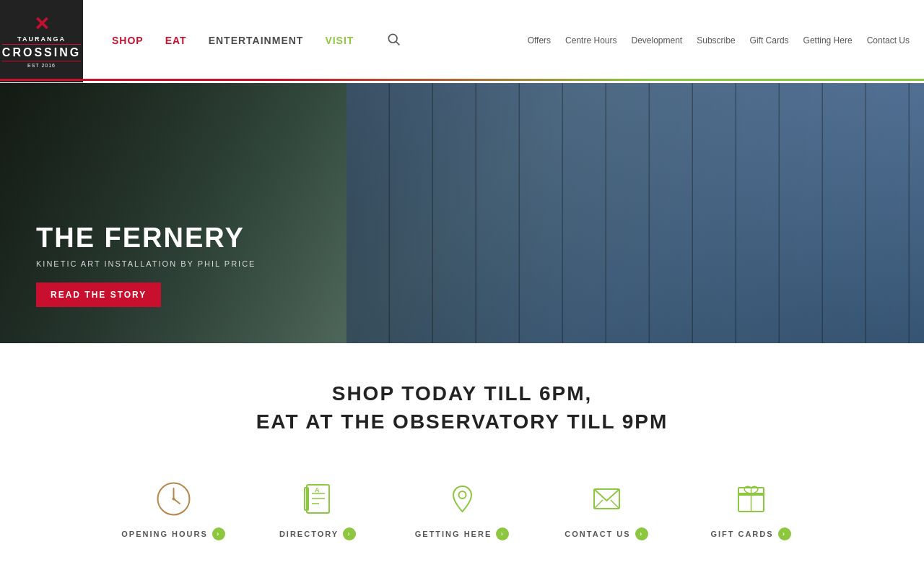 This screenshot has width=924, height=578. I want to click on search-icon, so click(393, 39).